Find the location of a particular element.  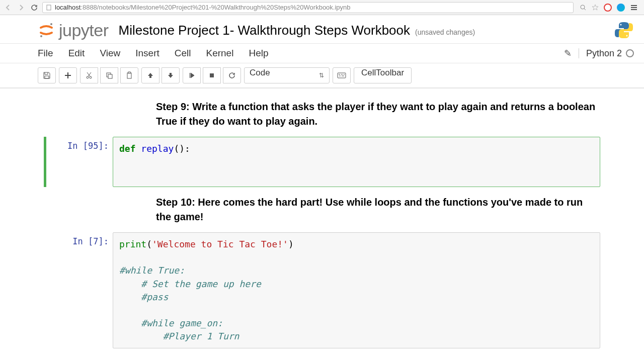

toolbar: Code CellToolbar is located at coordinates (322, 75).